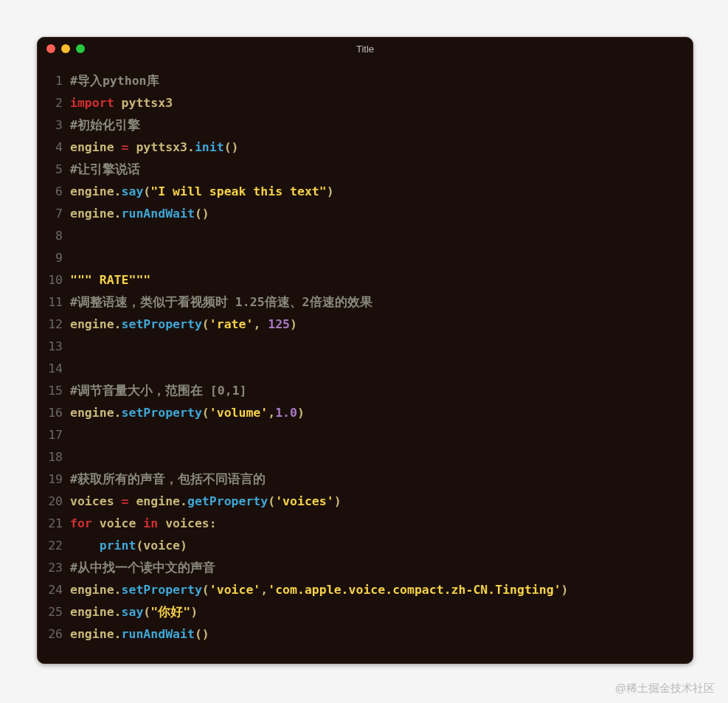 This screenshot has height=703, width=728. I want to click on code-line: 1#导入python库, so click(365, 81).